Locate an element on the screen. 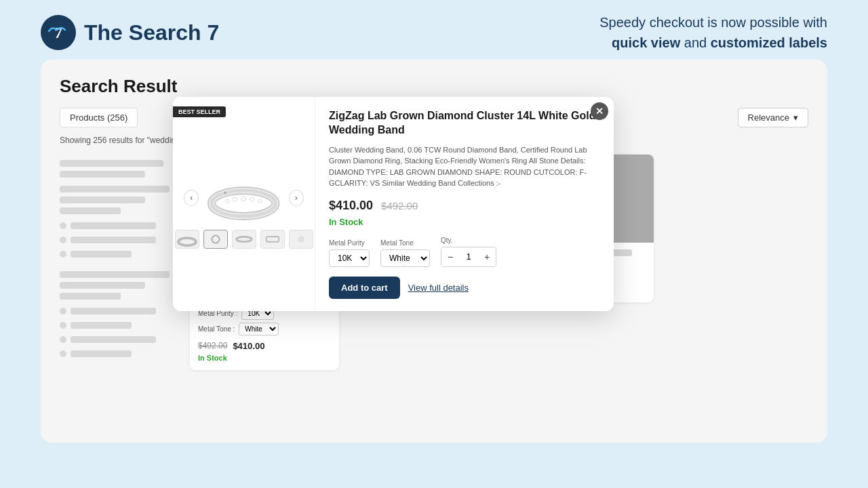 The image size is (868, 488). popup-image-nav: ‹ ✦ › is located at coordinates (244, 198).